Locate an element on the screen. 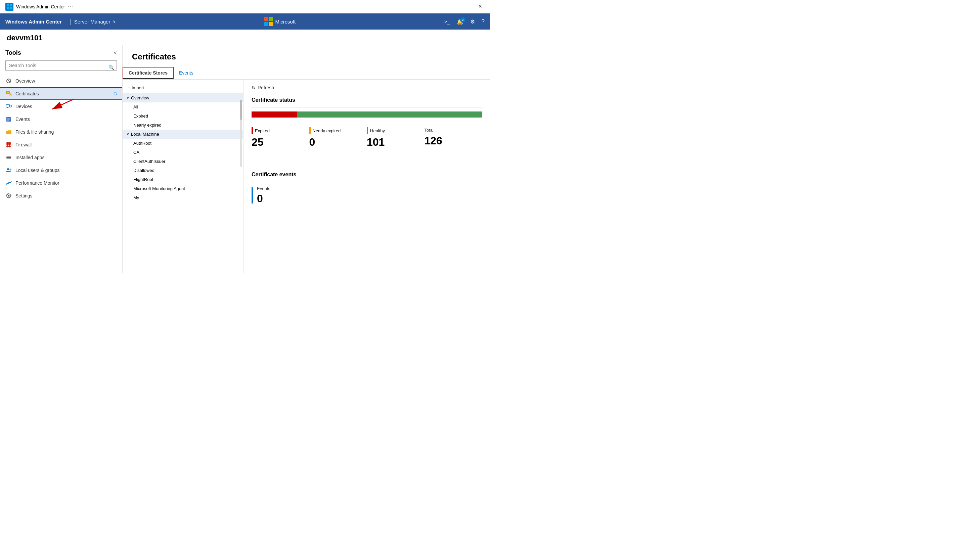 Image resolution: width=980 pixels, height=546 pixels. sidebar-item-installed-apps: Installed apps is located at coordinates (61, 158).